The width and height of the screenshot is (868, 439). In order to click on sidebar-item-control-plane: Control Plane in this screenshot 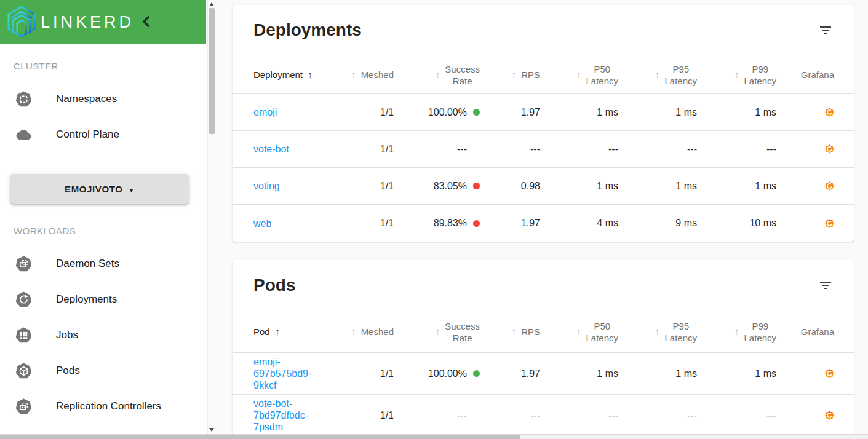, I will do `click(103, 135)`.